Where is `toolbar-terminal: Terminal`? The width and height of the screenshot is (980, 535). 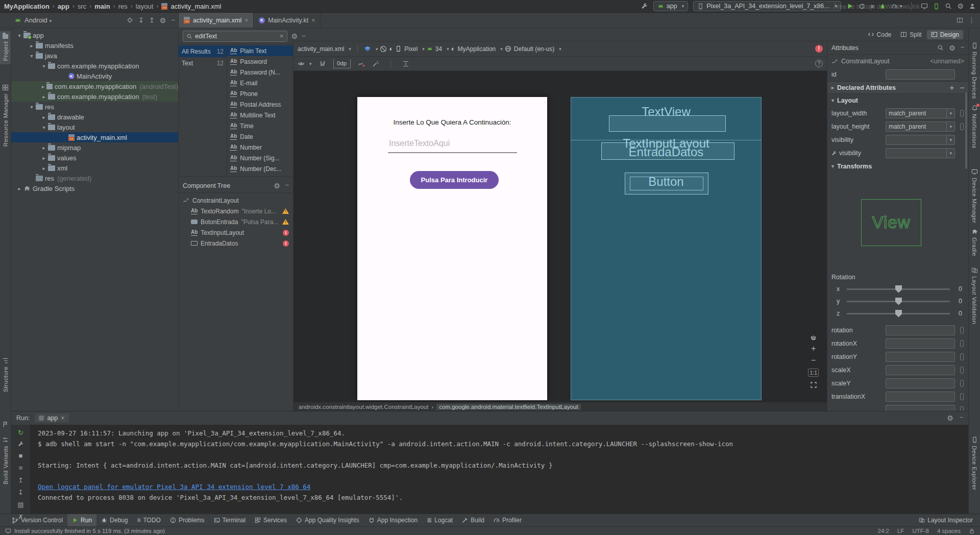 toolbar-terminal: Terminal is located at coordinates (230, 520).